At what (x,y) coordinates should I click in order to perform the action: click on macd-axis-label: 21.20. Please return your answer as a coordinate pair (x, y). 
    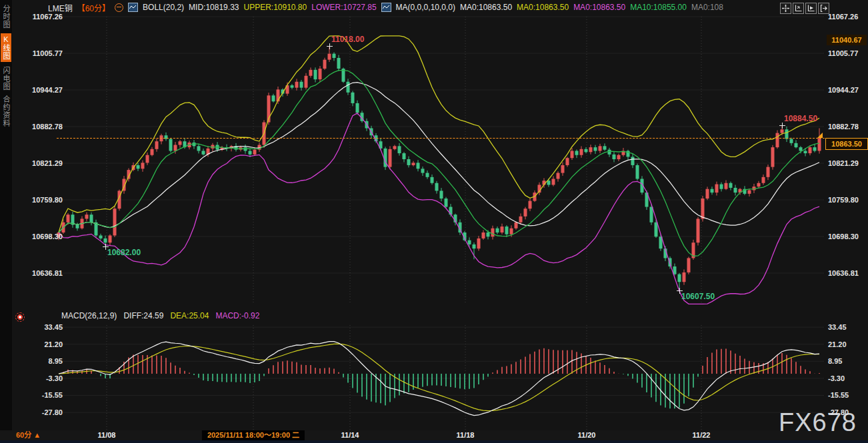
    Looking at the image, I should click on (837, 344).